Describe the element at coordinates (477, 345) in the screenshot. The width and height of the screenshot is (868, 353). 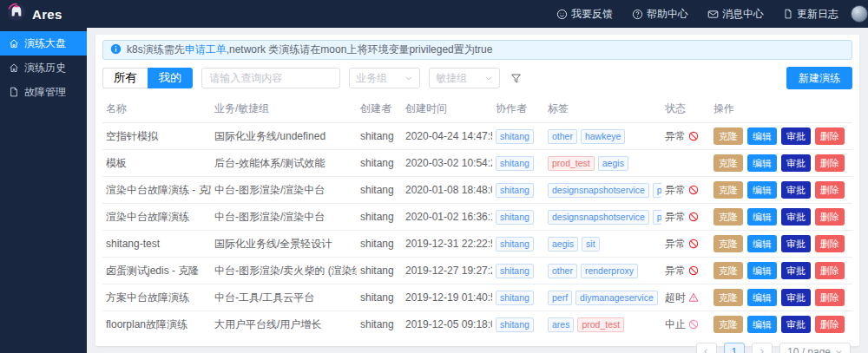
I see `pagination: 1 10 / page` at that location.